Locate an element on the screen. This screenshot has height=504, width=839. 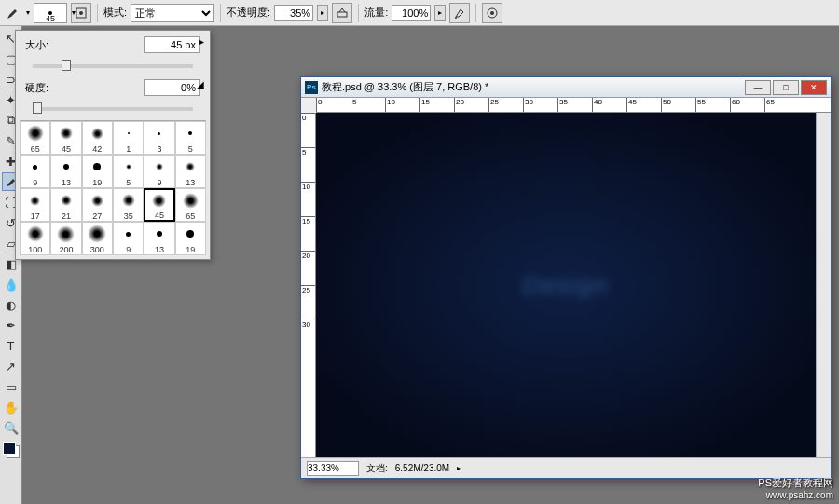
chevron-down-icon: ▾ is located at coordinates (74, 13).